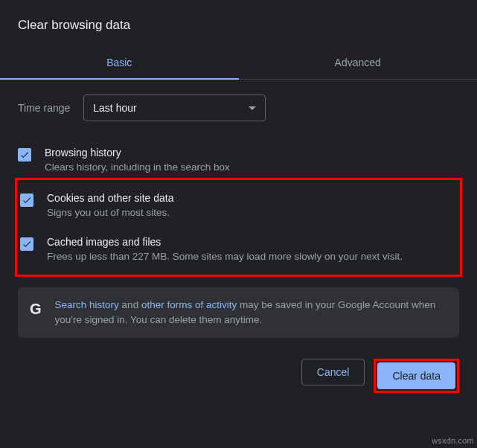 Image resolution: width=477 pixels, height=448 pixels. Describe the element at coordinates (238, 161) in the screenshot. I see `option-browsing-history: Browsing history Clears history, includi…` at that location.